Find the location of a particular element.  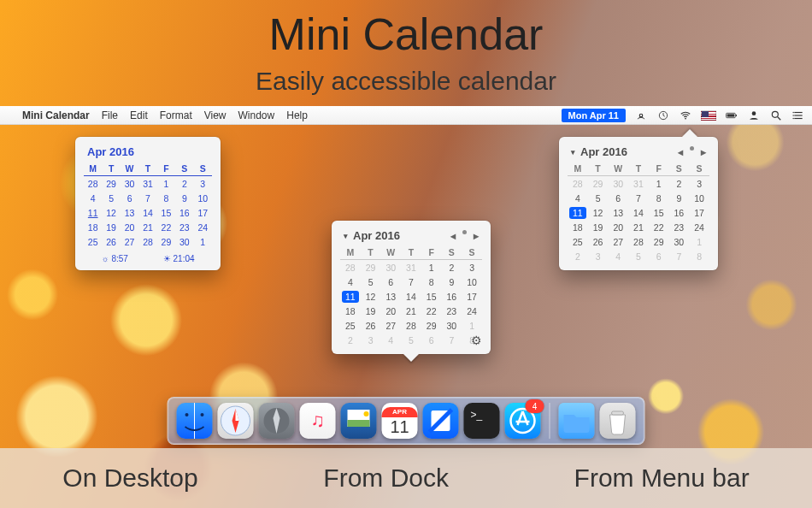

battery-icon is located at coordinates (732, 115).